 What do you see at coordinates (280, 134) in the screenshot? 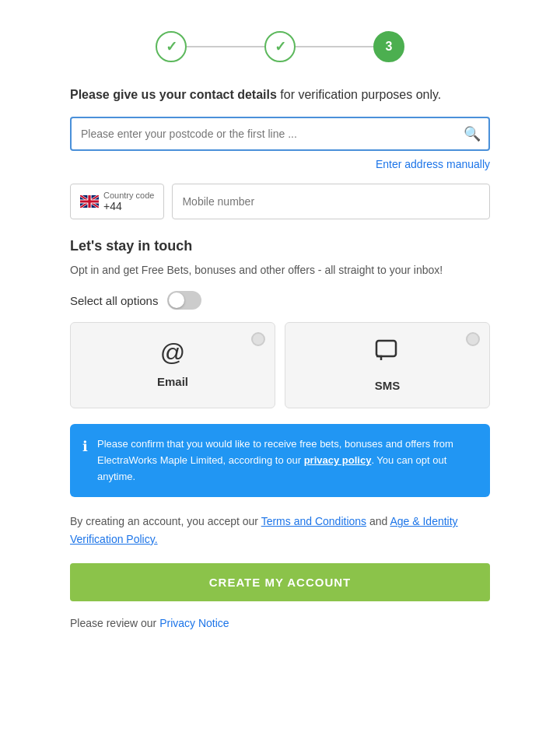
I see `postcode-wrapper: 🔍` at bounding box center [280, 134].